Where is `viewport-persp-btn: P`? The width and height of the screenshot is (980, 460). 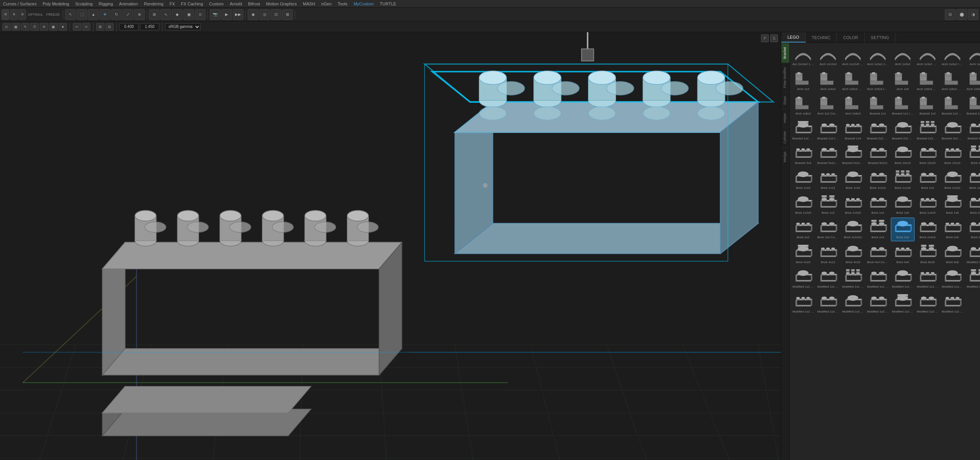 viewport-persp-btn: P is located at coordinates (765, 38).